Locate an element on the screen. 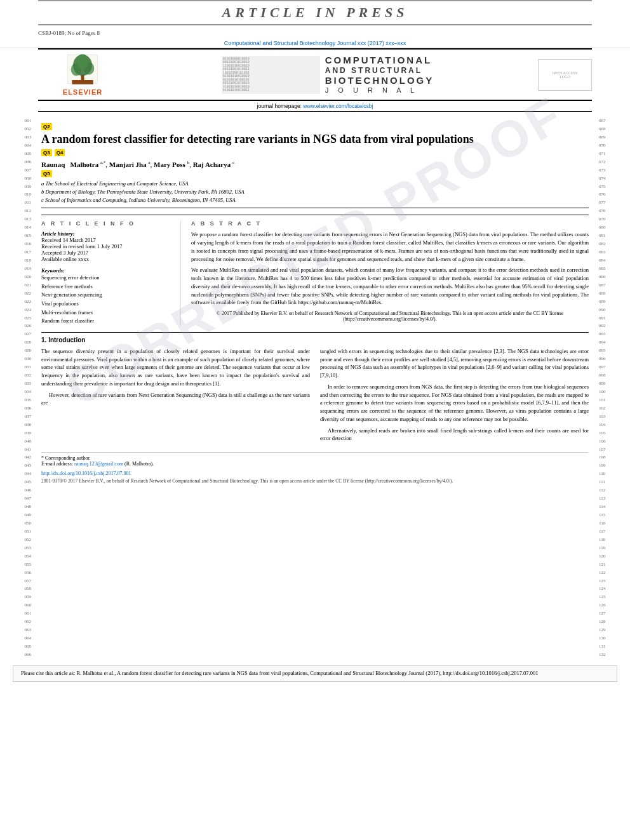  authors-line: Raunaq Malhotra a,*, Manjari Jha a, Mary… is located at coordinates (315, 164).